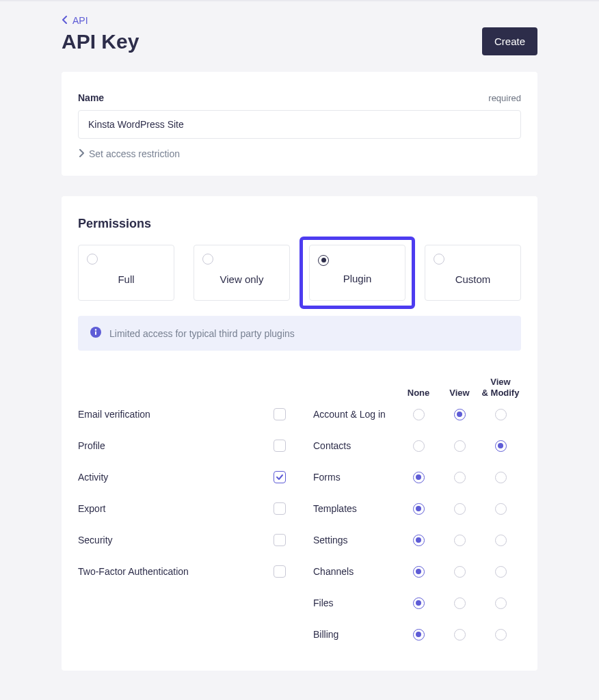 This screenshot has height=700, width=599. Describe the element at coordinates (134, 154) in the screenshot. I see `access-restriction-label: Set access restriction` at that location.